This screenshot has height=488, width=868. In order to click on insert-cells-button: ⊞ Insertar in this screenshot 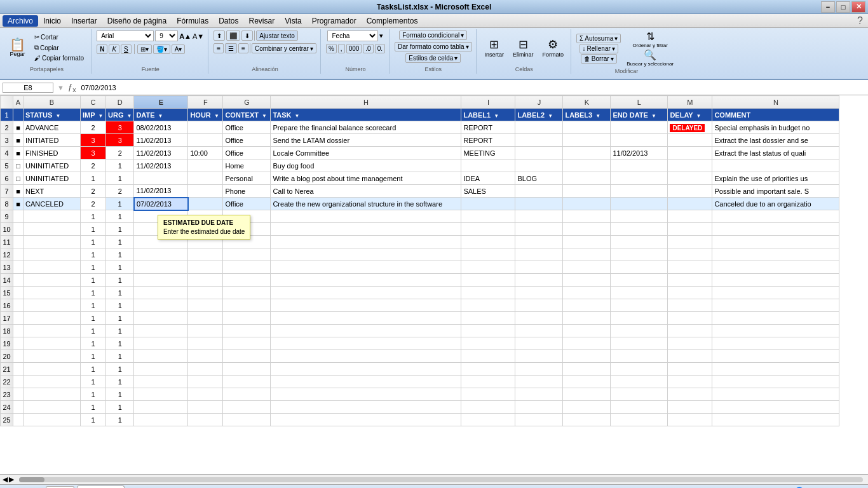, I will do `click(494, 48)`.